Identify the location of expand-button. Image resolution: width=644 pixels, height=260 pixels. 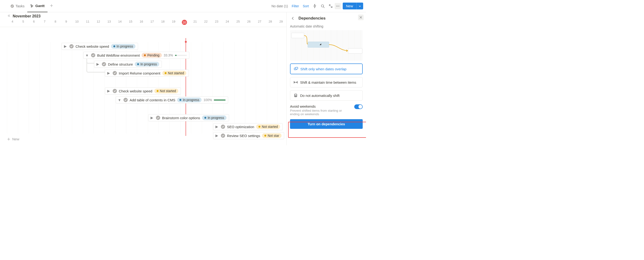
(331, 6).